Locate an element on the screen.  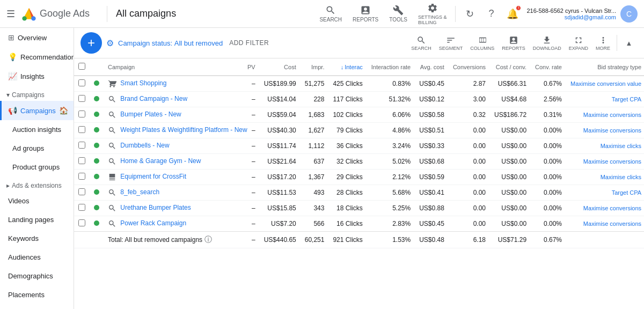
row-campaign-6: Equipment for CrossFit is located at coordinates (173, 177).